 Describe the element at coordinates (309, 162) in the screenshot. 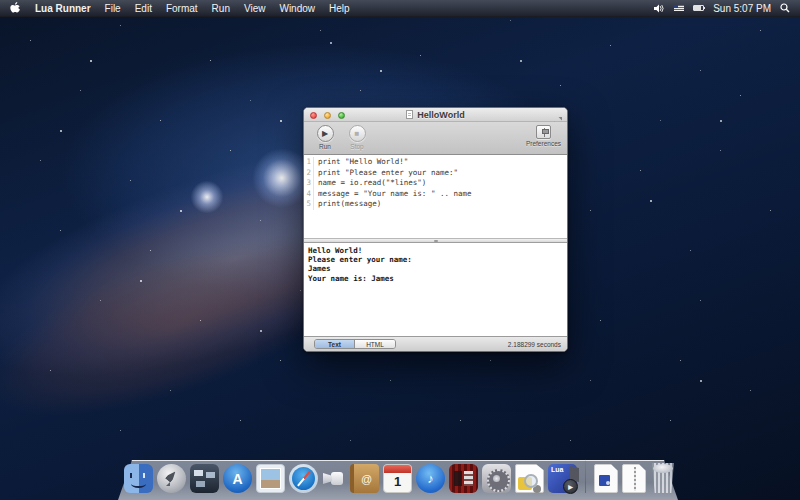

I see `line-number: 1` at that location.